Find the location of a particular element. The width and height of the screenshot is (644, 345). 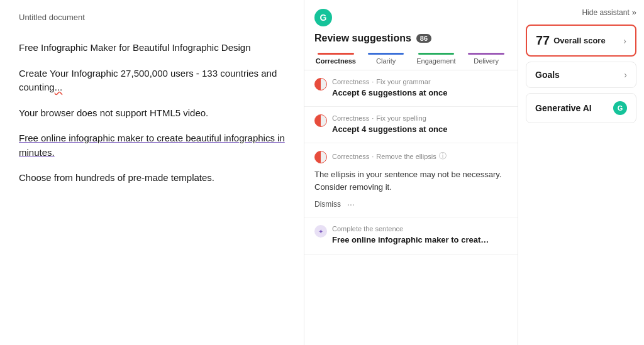

paragraph-1: Free Infographic Maker for Beautiful Inf… is located at coordinates (152, 48).